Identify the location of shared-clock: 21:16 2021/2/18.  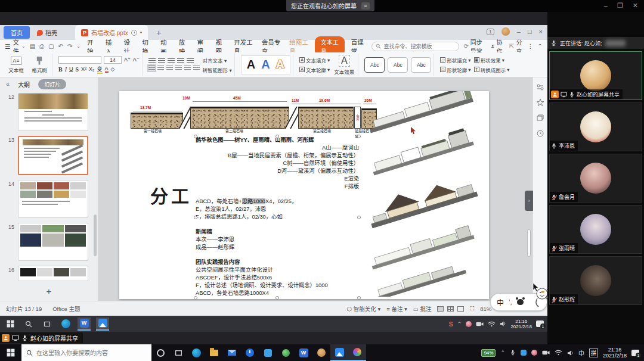
(521, 324).